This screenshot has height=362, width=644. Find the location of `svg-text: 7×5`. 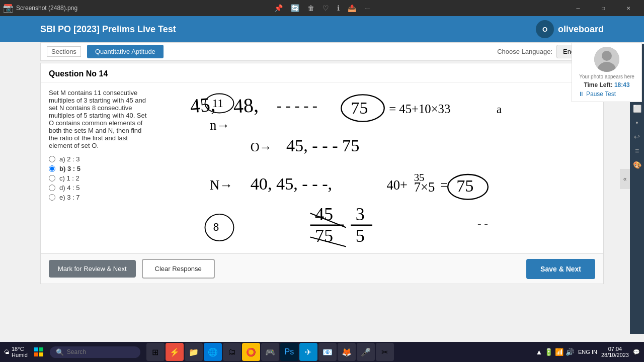

svg-text: 7×5 is located at coordinates (425, 187).